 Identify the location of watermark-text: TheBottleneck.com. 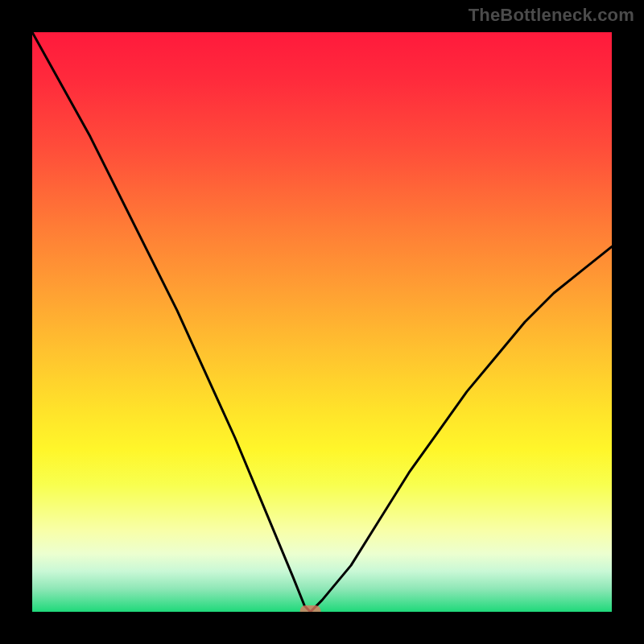
(551, 15).